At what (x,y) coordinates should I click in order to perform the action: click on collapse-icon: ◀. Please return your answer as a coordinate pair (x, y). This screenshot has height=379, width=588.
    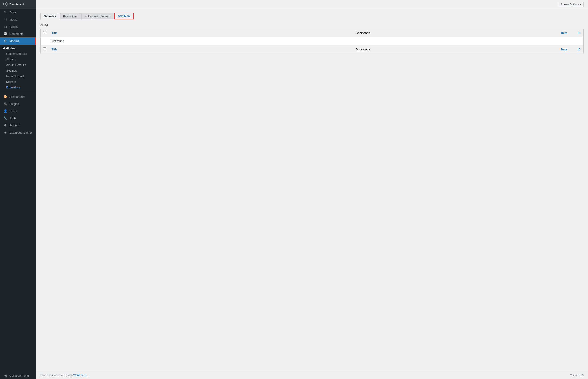
    Looking at the image, I should click on (5, 376).